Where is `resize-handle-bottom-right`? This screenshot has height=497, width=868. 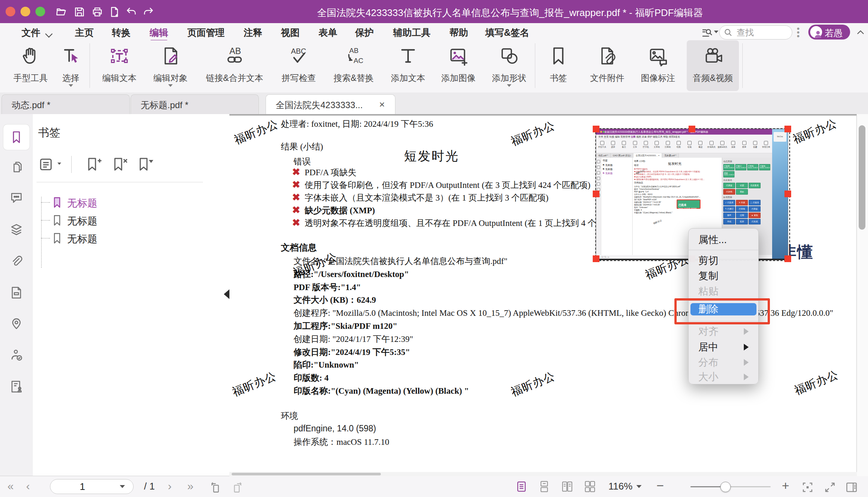 resize-handle-bottom-right is located at coordinates (788, 259).